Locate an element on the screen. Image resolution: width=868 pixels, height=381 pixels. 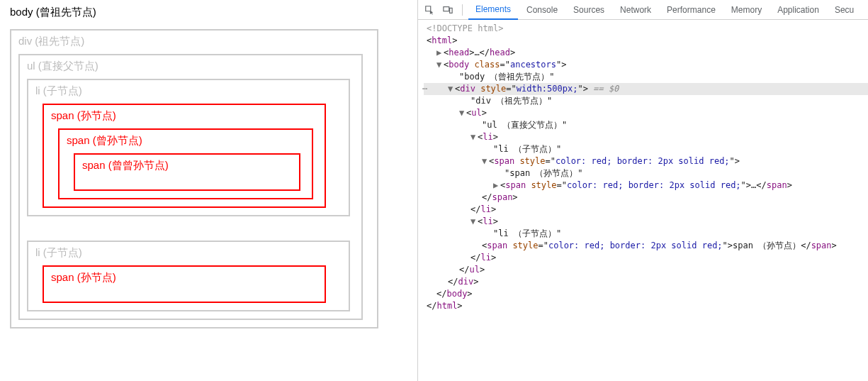
toolbar-separator is located at coordinates (462, 10).